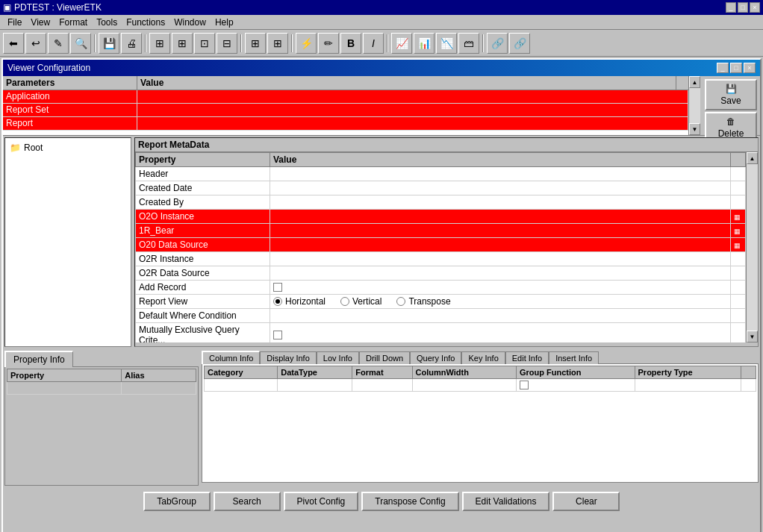  What do you see at coordinates (743, 7) in the screenshot?
I see `maximize-button: □` at bounding box center [743, 7].